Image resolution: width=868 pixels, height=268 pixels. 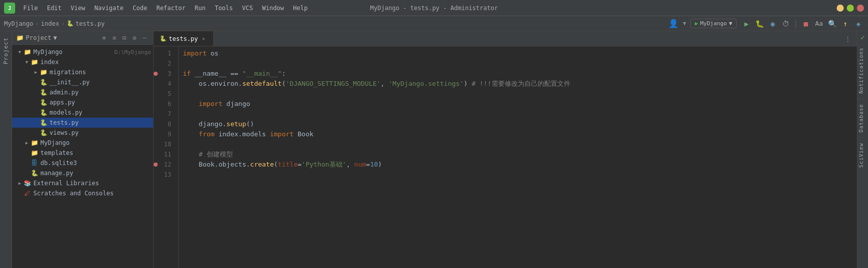 I want to click on mydjango-sub-arrow: ▶, so click(x=27, y=143).